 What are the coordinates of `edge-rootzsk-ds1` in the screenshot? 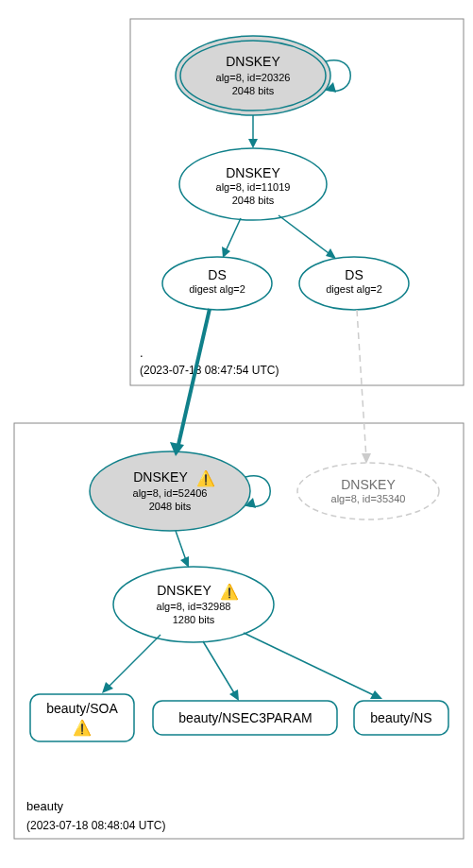 It's located at (232, 236).